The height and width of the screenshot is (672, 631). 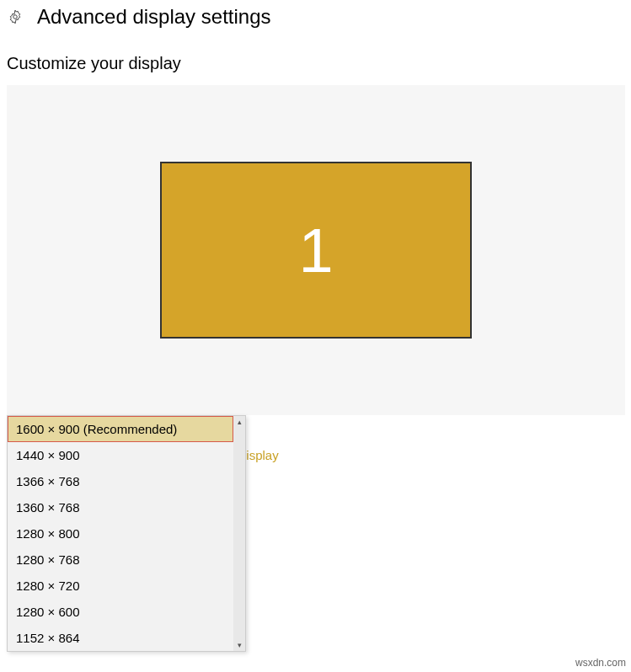 I want to click on header: Advanced display settings, so click(x=315, y=14).